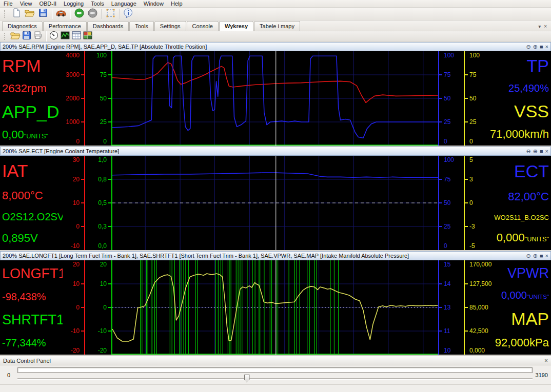  Describe the element at coordinates (480, 284) in the screenshot. I see `axis-tick-label: 127,500` at that location.